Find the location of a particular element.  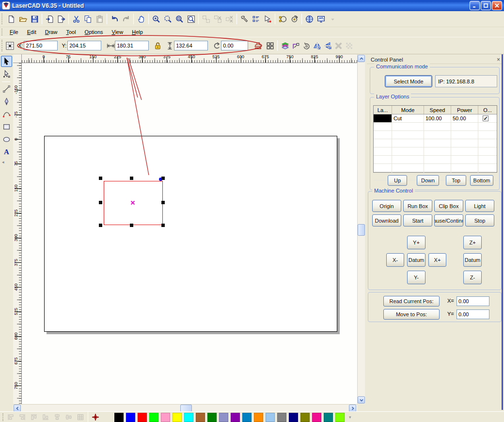

scroll-left-button is located at coordinates (17, 408).